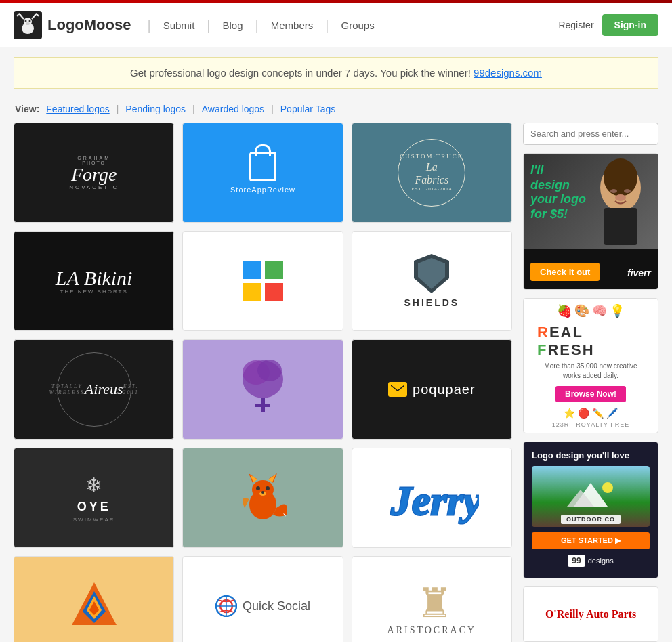 This screenshot has height=642, width=672. I want to click on nav-sep-1: |, so click(149, 26).